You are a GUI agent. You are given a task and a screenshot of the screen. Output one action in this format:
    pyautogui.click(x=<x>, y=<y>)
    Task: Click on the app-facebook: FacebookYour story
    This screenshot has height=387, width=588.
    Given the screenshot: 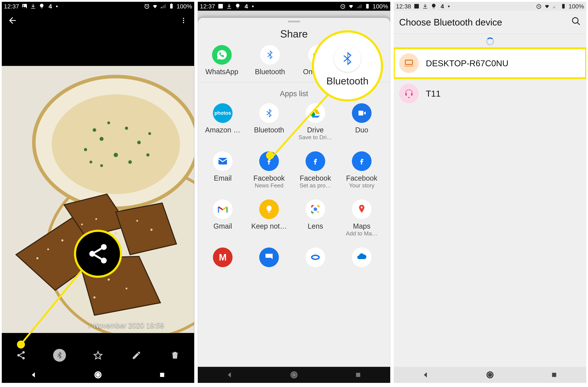 What is the action you would take?
    pyautogui.click(x=362, y=170)
    